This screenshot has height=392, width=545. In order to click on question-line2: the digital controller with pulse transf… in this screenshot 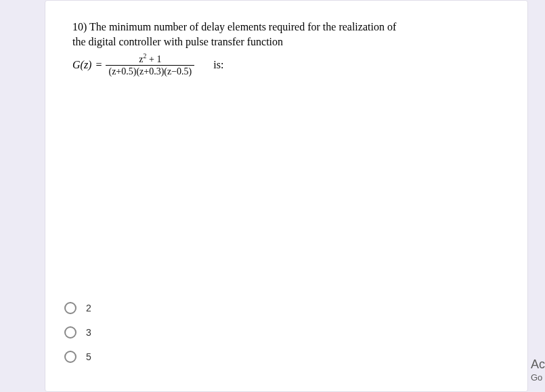, I will do `click(177, 42)`.